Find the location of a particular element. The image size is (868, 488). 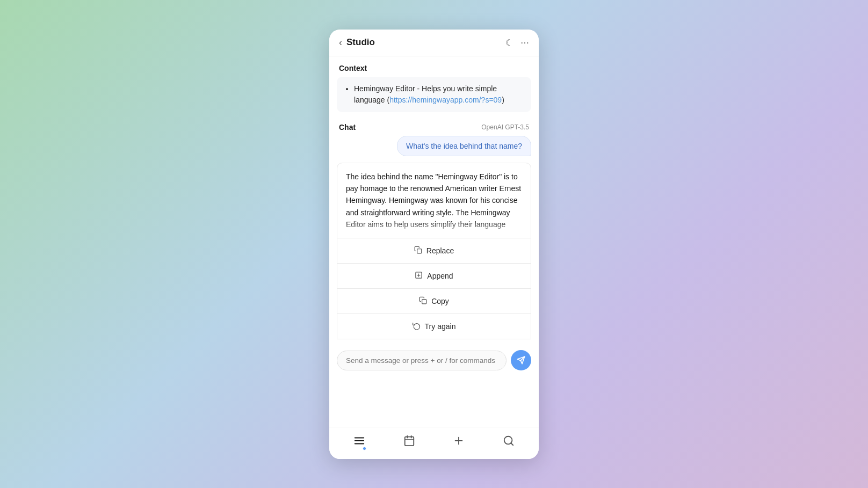

copy-button: Copy is located at coordinates (434, 301).